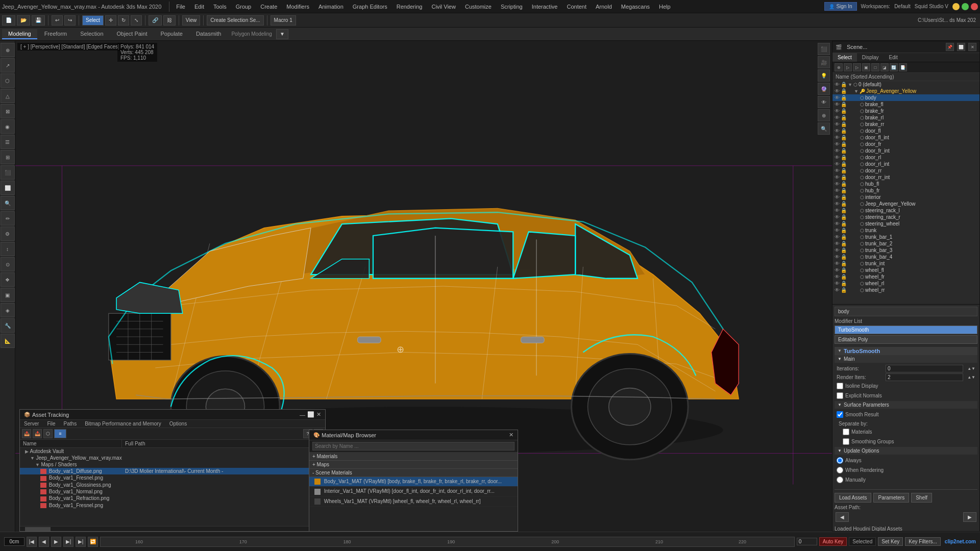 Image resolution: width=980 pixels, height=551 pixels. I want to click on iterations-input, so click(924, 368).